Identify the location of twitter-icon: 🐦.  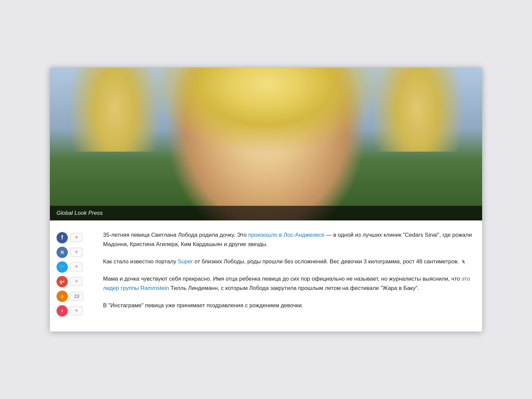
(62, 267).